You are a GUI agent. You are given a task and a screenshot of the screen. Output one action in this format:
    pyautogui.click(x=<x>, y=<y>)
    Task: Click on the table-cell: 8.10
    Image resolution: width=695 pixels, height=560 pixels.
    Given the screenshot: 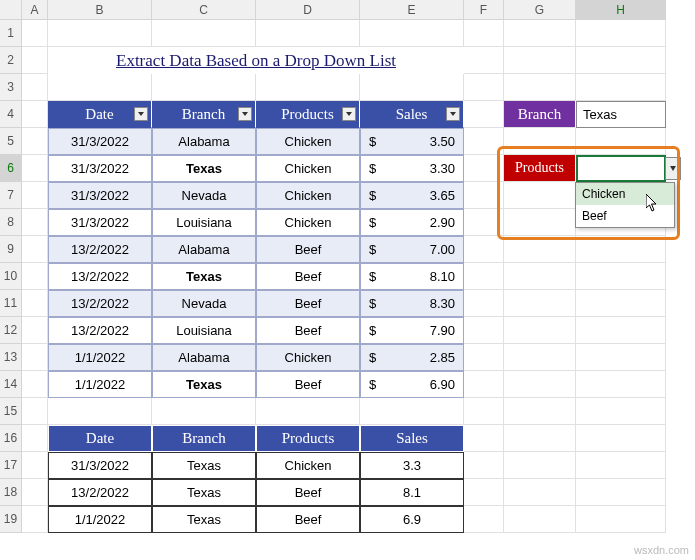 What is the action you would take?
    pyautogui.click(x=412, y=276)
    